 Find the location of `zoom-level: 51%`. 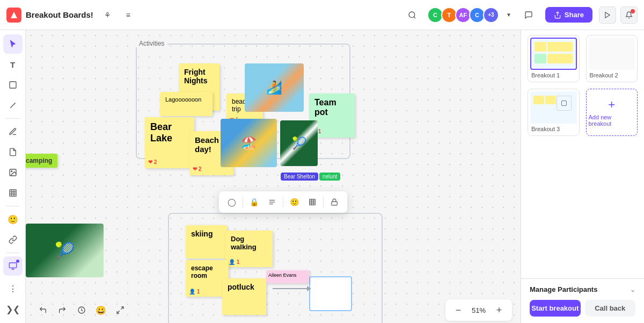

zoom-level: 51% is located at coordinates (479, 311).